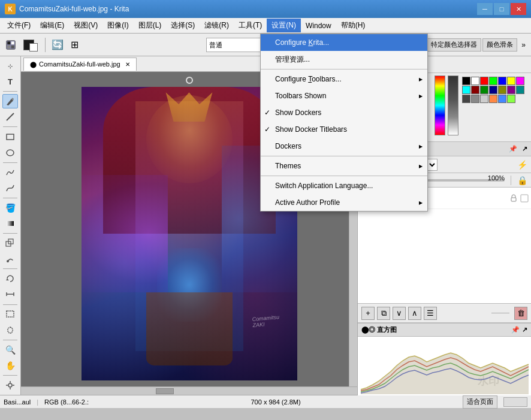 This screenshot has width=531, height=420. What do you see at coordinates (251, 25) in the screenshot?
I see `menu-tools: 工具(T)` at bounding box center [251, 25].